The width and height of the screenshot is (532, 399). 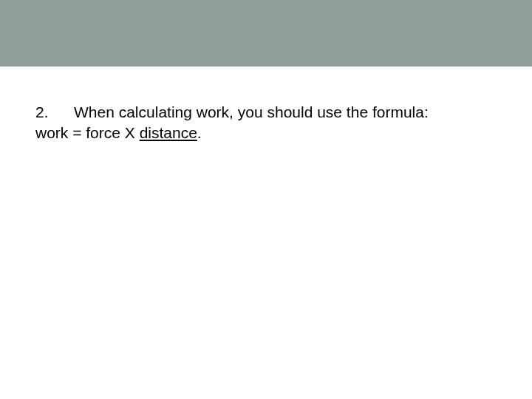 I want to click on question-number: 2., so click(x=55, y=112).